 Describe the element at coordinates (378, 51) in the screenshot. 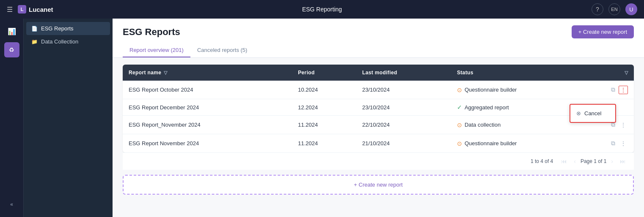

I see `tabs: Report overview (201) Canceled reports (…` at that location.